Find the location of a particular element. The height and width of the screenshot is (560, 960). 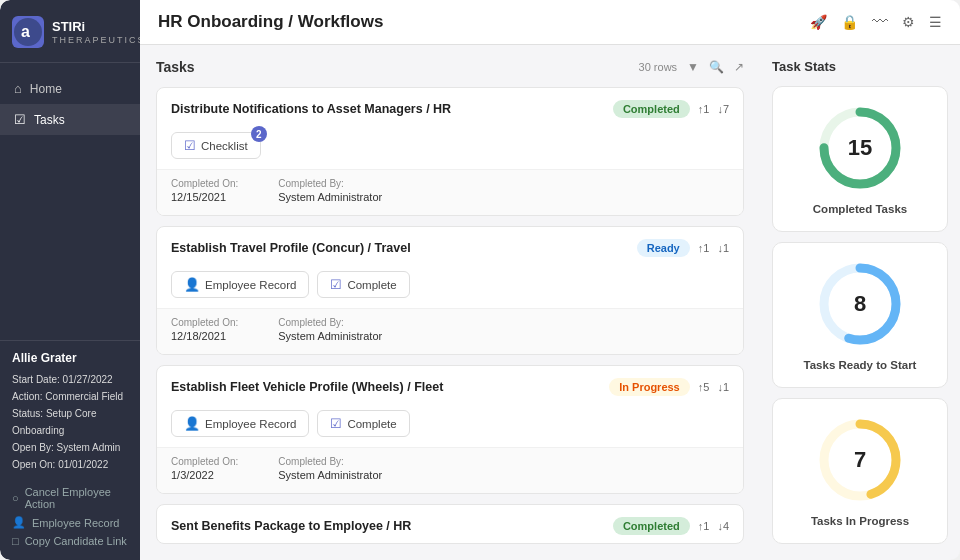

task-card: Establish Travel Profile (Concur) / Trav… is located at coordinates (450, 290).